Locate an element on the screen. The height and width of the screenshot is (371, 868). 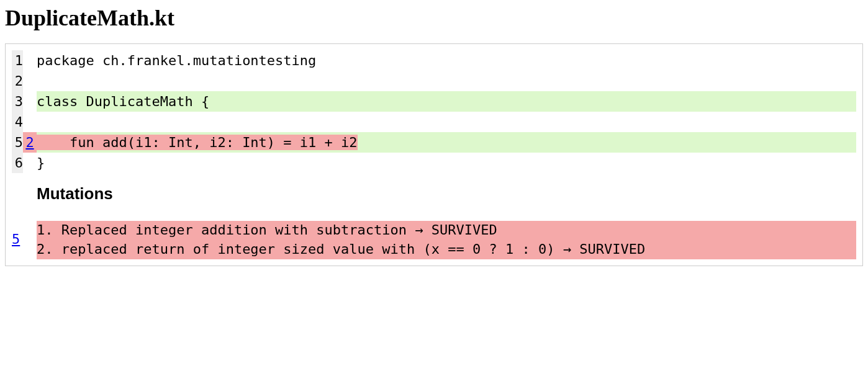
survived-code-span: fun add(i1: Int, i2: Int) = i1 + i2 is located at coordinates (197, 143).